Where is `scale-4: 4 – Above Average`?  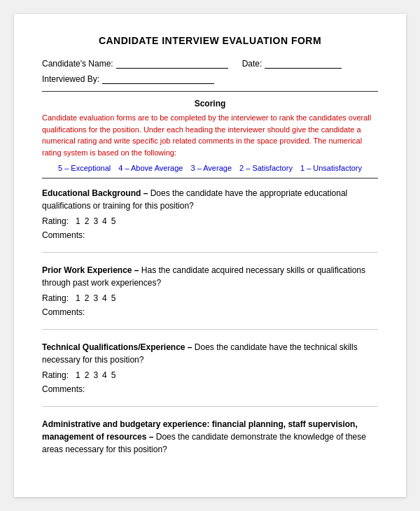
scale-4: 4 – Above Average is located at coordinates (150, 168).